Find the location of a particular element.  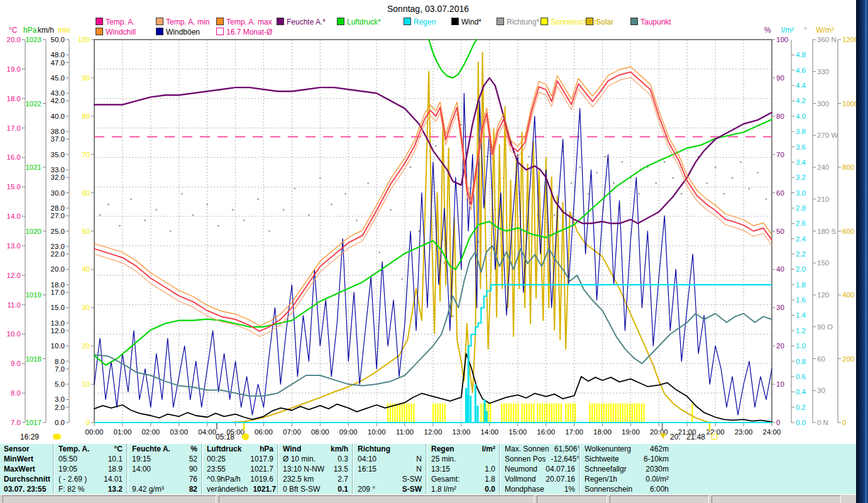

stats-cell: 19:0518.9 is located at coordinates (91, 469).